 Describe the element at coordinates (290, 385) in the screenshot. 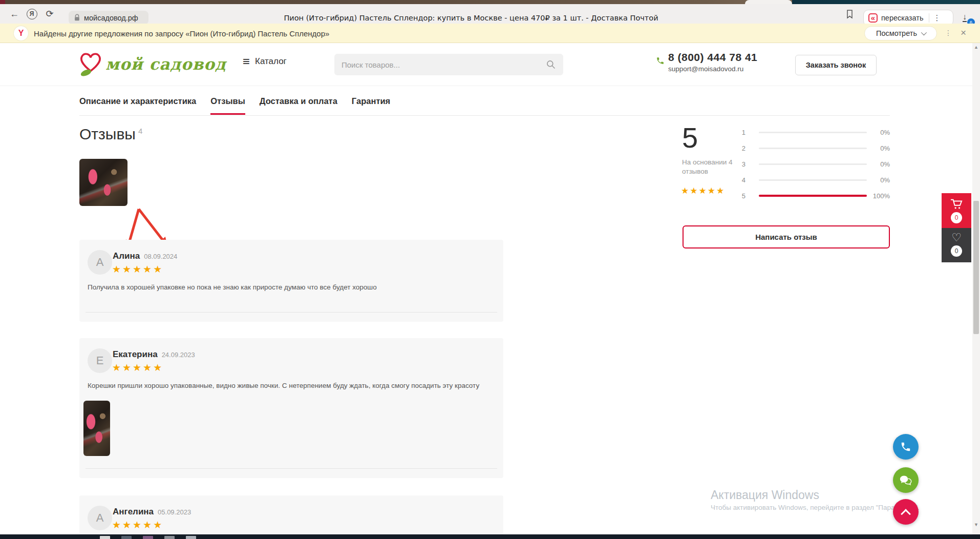

I see `review-text: Корешки пришли хорошо упакованные, видно…` at that location.